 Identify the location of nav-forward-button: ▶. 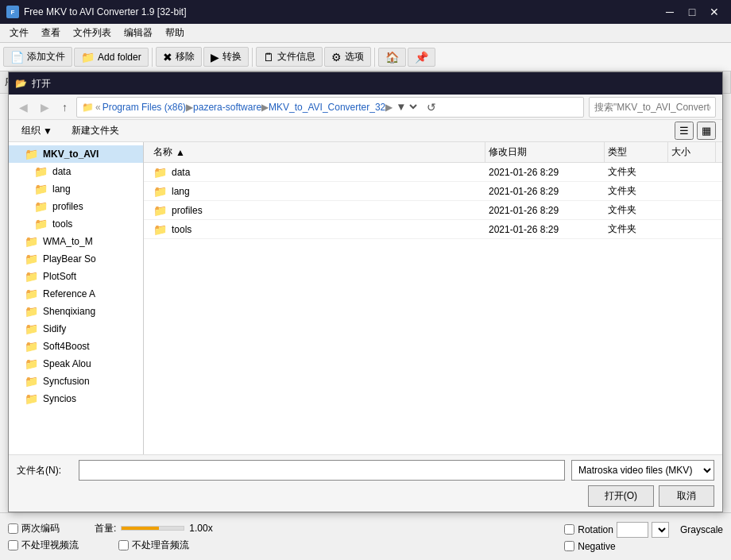
(44, 107).